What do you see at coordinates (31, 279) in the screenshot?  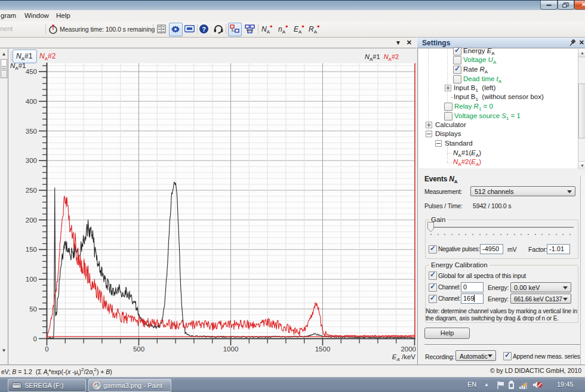 I see `svg-text: 100` at bounding box center [31, 279].